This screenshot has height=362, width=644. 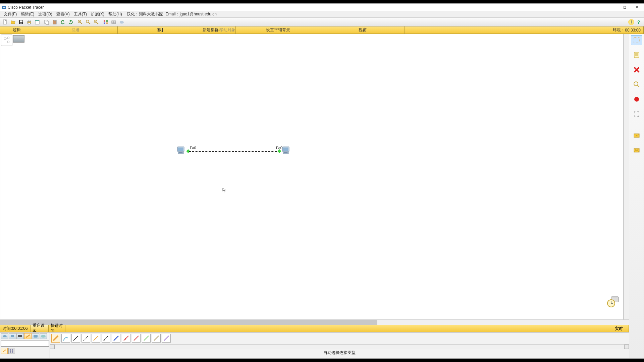 What do you see at coordinates (637, 84) in the screenshot?
I see `inspect-tool` at bounding box center [637, 84].